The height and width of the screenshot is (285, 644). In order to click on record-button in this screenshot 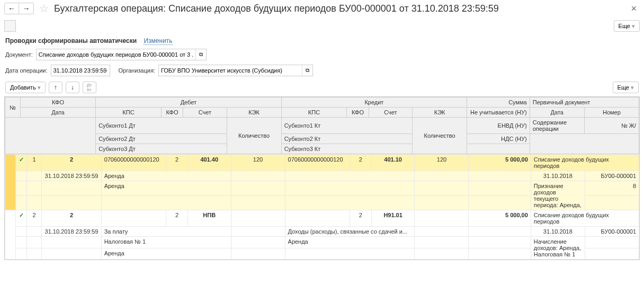, I will do `click(10, 26)`.